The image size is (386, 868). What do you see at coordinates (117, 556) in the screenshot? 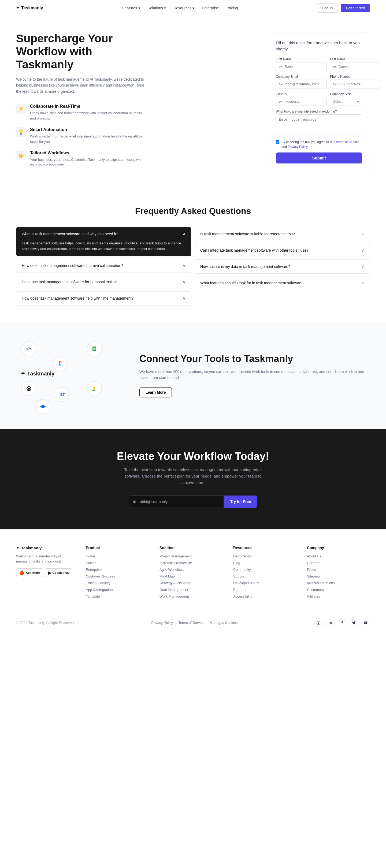
I see `footer-link: Home` at bounding box center [117, 556].